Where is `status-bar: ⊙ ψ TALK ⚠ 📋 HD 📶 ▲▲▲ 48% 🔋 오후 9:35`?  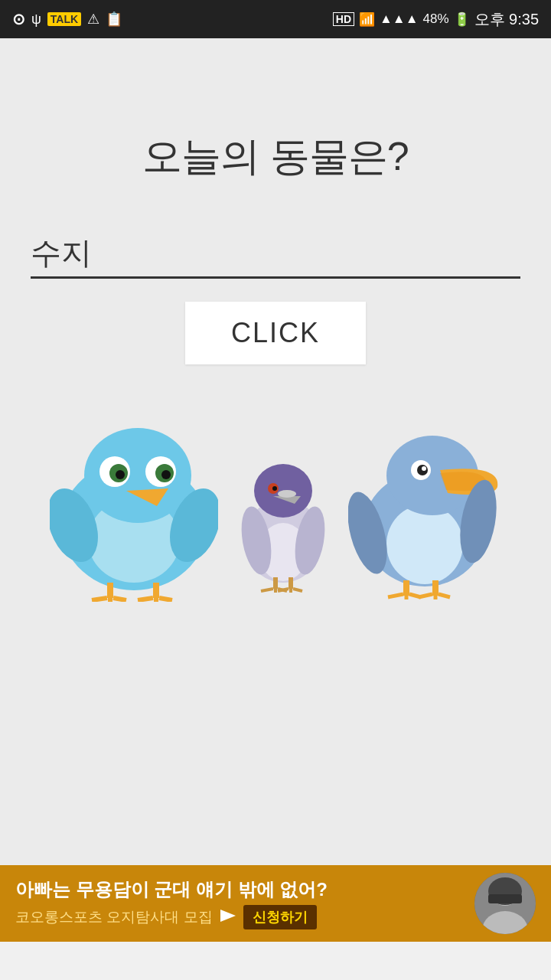
status-bar: ⊙ ψ TALK ⚠ 📋 HD 📶 ▲▲▲ 48% 🔋 오후 9:35 is located at coordinates (276, 19).